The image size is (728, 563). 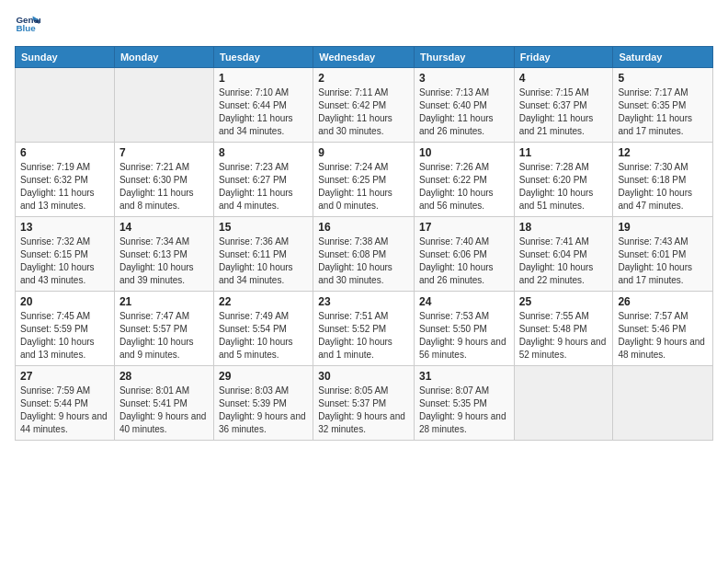 What do you see at coordinates (464, 376) in the screenshot?
I see `day-number: 31` at bounding box center [464, 376].